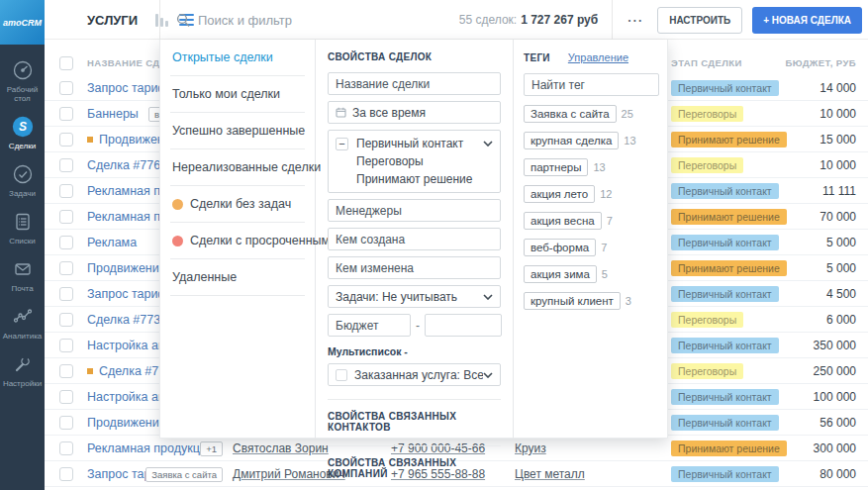  I want to click on tasks-filter-select: Задачи: Не учитывать, so click(414, 297).